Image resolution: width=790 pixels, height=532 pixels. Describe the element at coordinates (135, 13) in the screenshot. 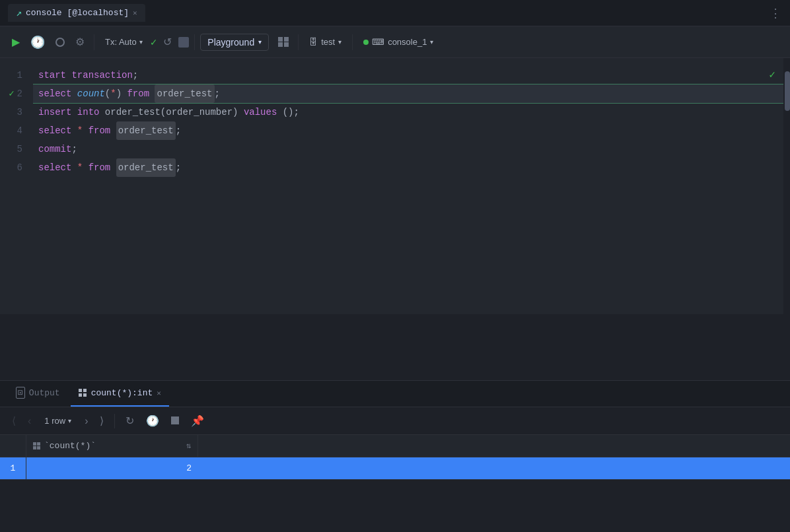

I see `tab-close-icon: ✕` at that location.